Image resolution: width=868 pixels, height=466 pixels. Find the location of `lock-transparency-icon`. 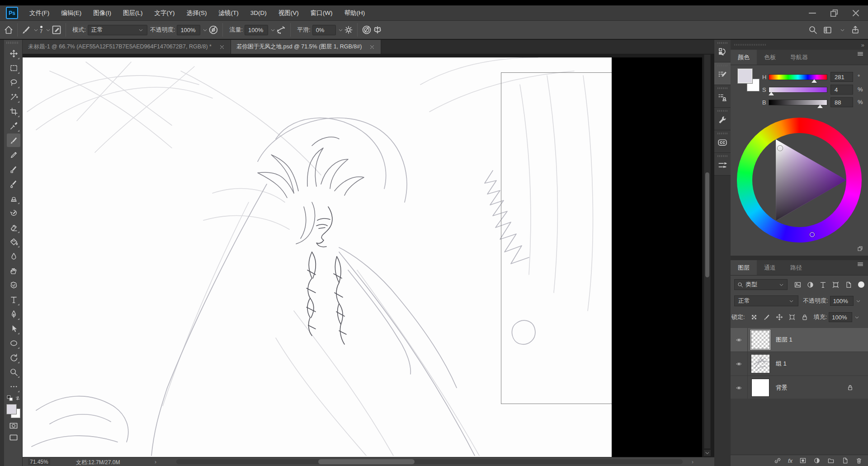

lock-transparency-icon is located at coordinates (754, 317).